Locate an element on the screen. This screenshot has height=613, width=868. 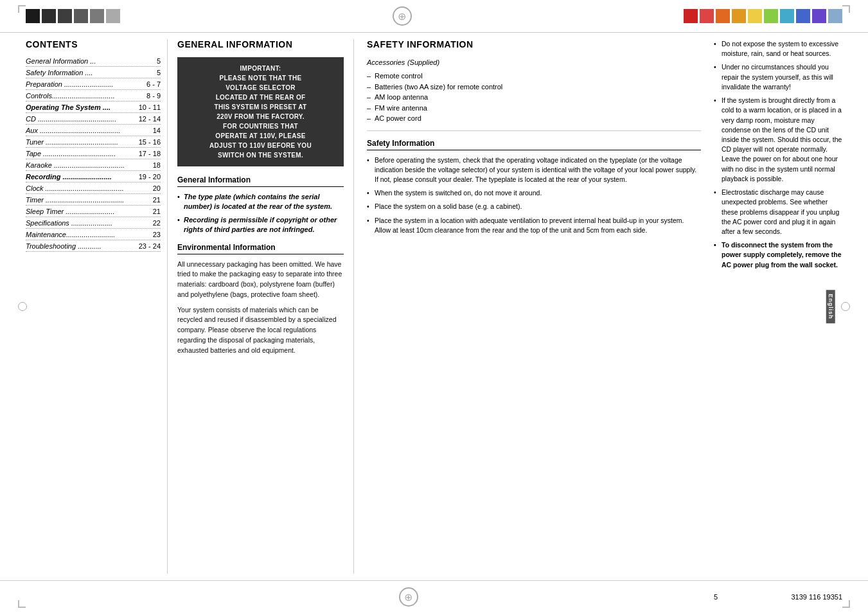
toc-page-general-info: 5 is located at coordinates (159, 61).